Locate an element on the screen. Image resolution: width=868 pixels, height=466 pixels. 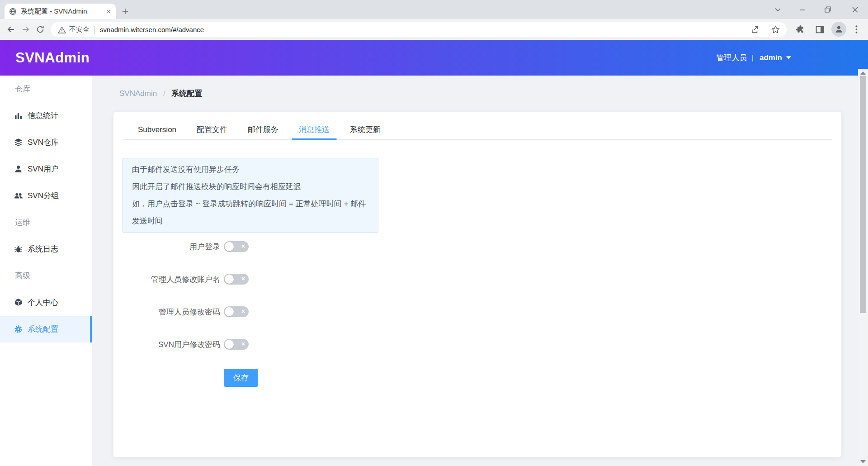
svn-user-password-toggle: × is located at coordinates (236, 344).